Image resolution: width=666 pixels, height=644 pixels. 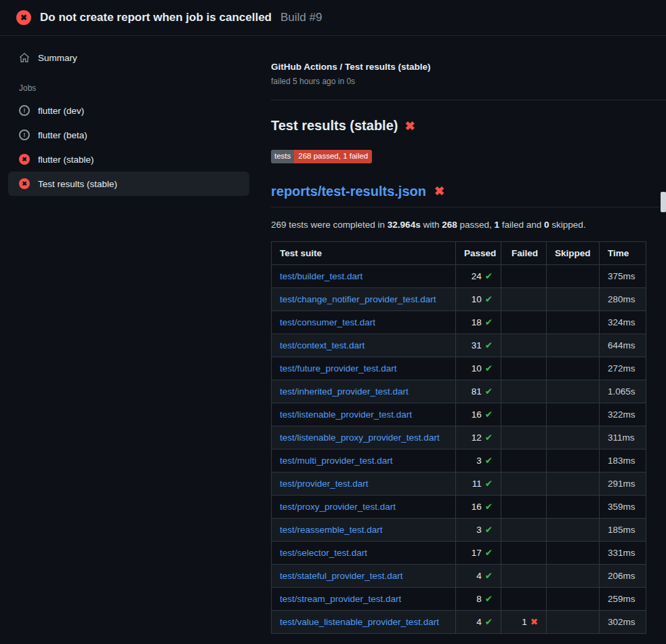 I want to click on breadcrumb: GitHub Actions / Test results (stable), so click(x=458, y=66).